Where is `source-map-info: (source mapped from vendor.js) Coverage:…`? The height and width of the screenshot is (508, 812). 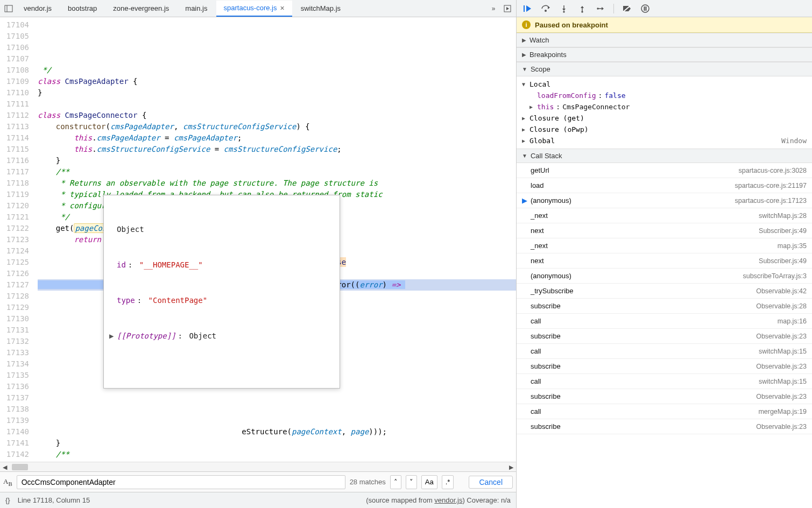
source-map-info: (source mapped from vendor.js) Coverage:… is located at coordinates (438, 500).